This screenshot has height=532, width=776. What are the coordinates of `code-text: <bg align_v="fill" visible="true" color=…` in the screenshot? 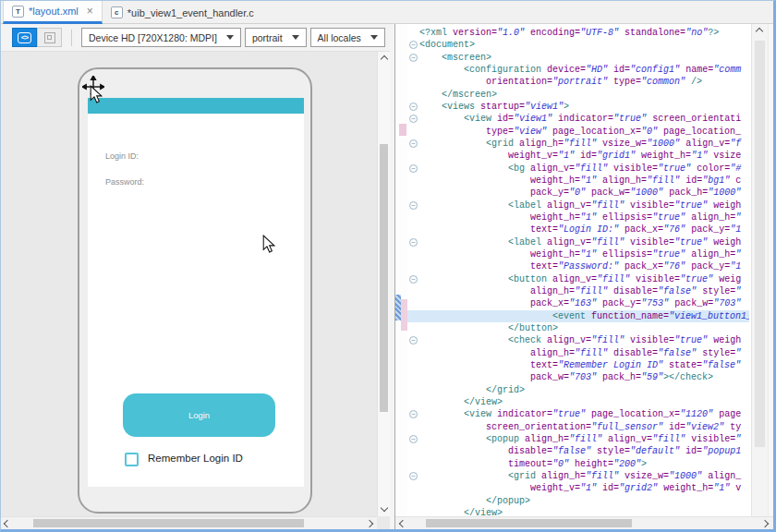 It's located at (580, 168).